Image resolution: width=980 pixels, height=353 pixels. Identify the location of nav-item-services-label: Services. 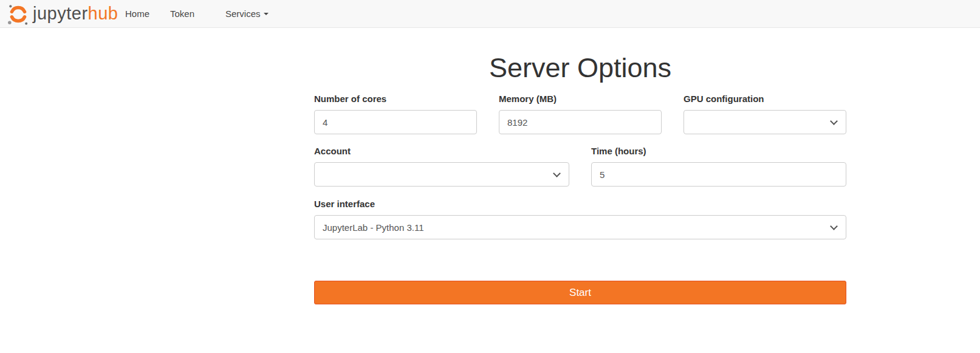
(243, 13).